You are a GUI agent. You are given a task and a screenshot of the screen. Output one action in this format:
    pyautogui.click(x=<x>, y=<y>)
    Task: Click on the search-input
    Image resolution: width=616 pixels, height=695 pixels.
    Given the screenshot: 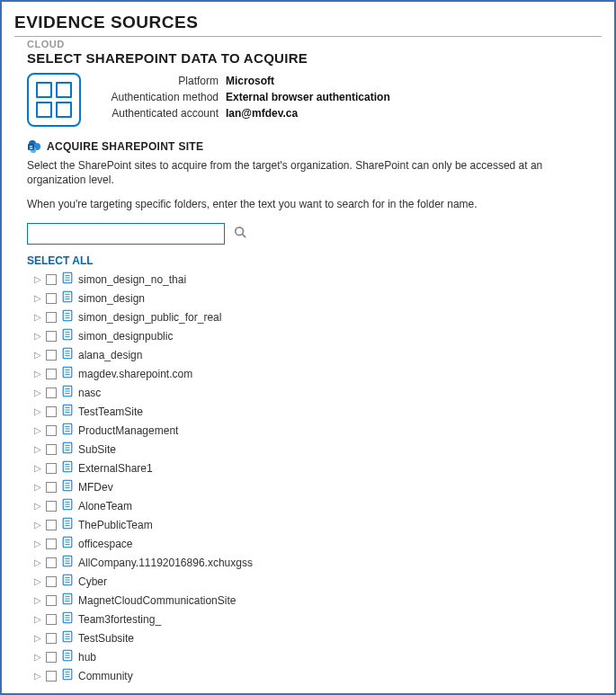 What is the action you would take?
    pyautogui.click(x=126, y=234)
    